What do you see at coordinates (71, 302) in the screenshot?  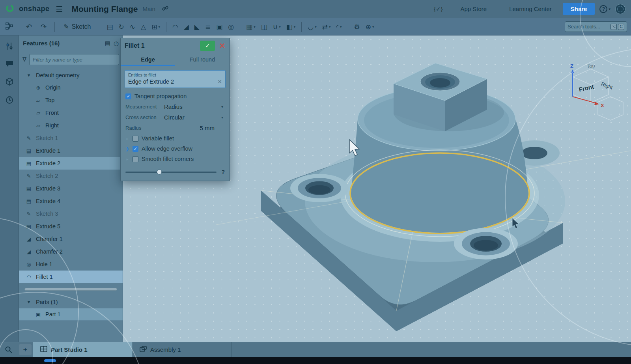 I see `feature-item-parts-1-: ▾Parts (1)` at bounding box center [71, 302].